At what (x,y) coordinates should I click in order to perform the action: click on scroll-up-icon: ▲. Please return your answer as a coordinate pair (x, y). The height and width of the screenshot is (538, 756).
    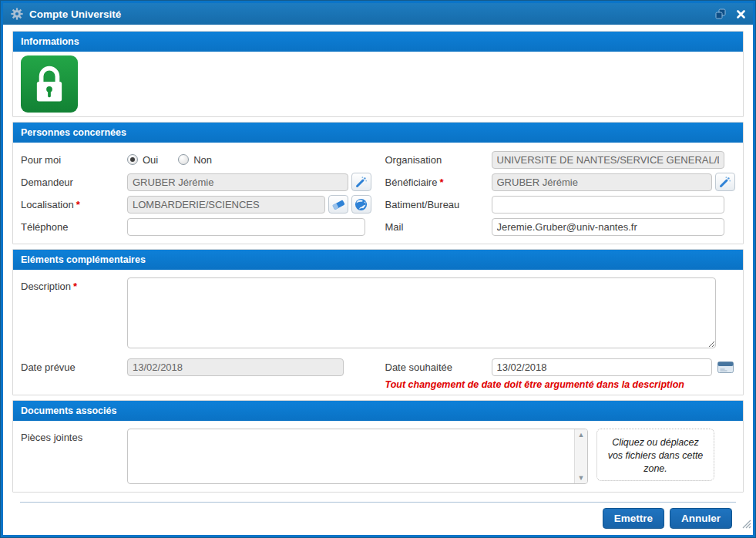
    Looking at the image, I should click on (581, 435).